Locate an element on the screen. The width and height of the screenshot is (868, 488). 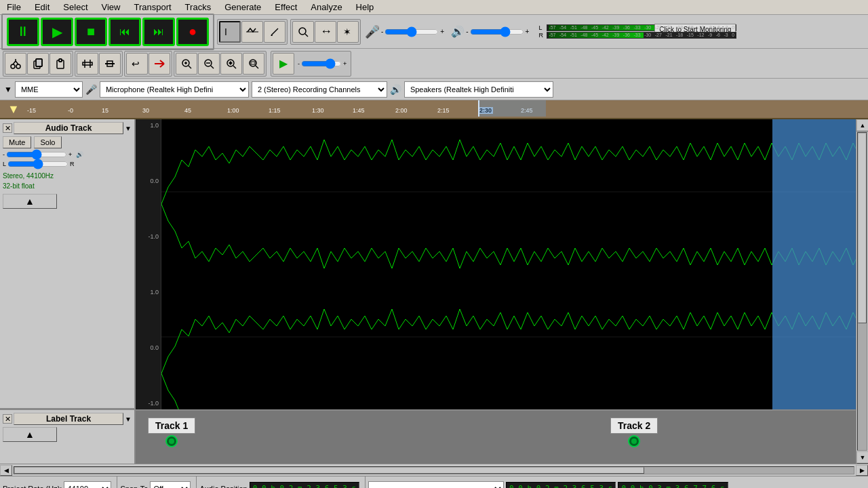
audio-pos-label: Audio Position is located at coordinates (223, 487).